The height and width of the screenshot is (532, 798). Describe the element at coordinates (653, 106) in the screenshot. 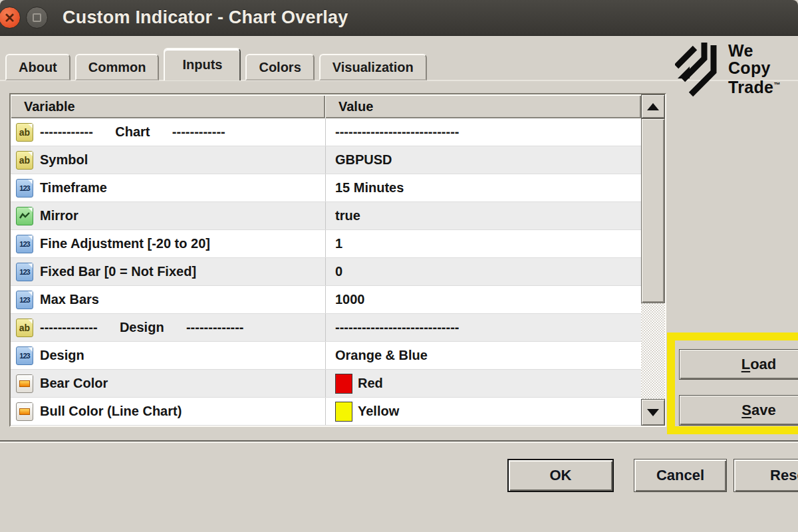

I see `scroll-up-button` at that location.